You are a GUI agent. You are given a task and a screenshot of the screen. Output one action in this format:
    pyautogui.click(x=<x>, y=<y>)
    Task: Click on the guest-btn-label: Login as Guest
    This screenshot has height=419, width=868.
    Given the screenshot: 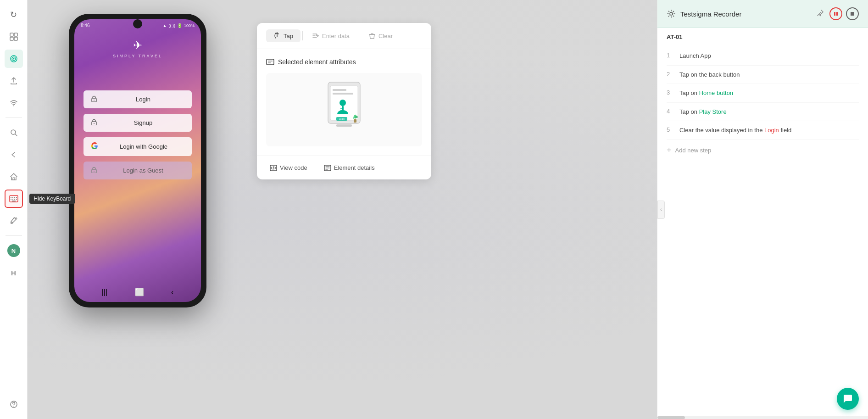 What is the action you would take?
    pyautogui.click(x=143, y=171)
    